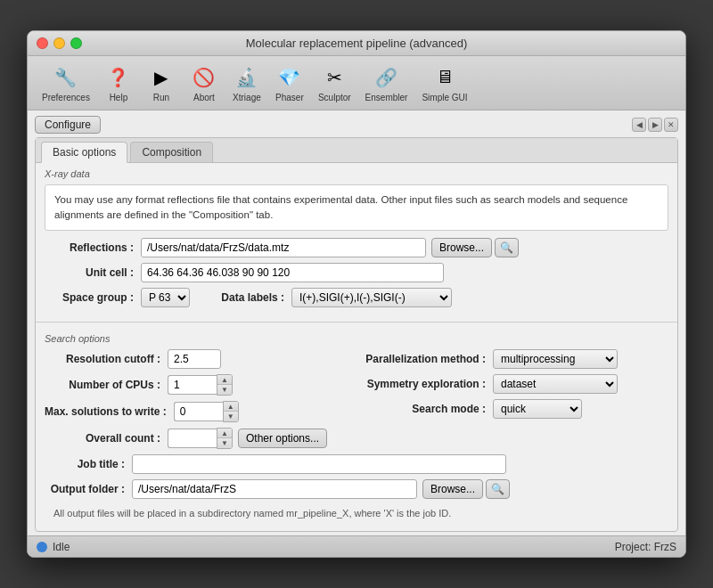 The width and height of the screenshot is (713, 588). I want to click on resolution-row: Resolution cutoff :, so click(198, 359).